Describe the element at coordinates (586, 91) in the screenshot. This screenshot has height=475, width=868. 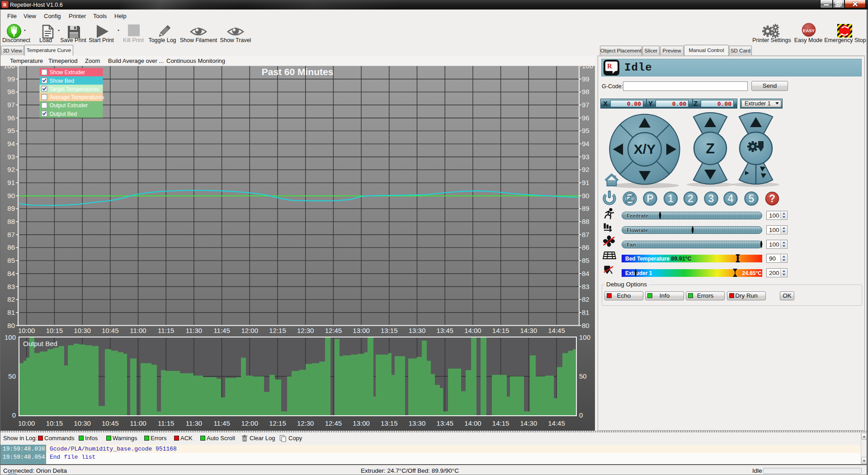
I see `svg-text: 98` at that location.